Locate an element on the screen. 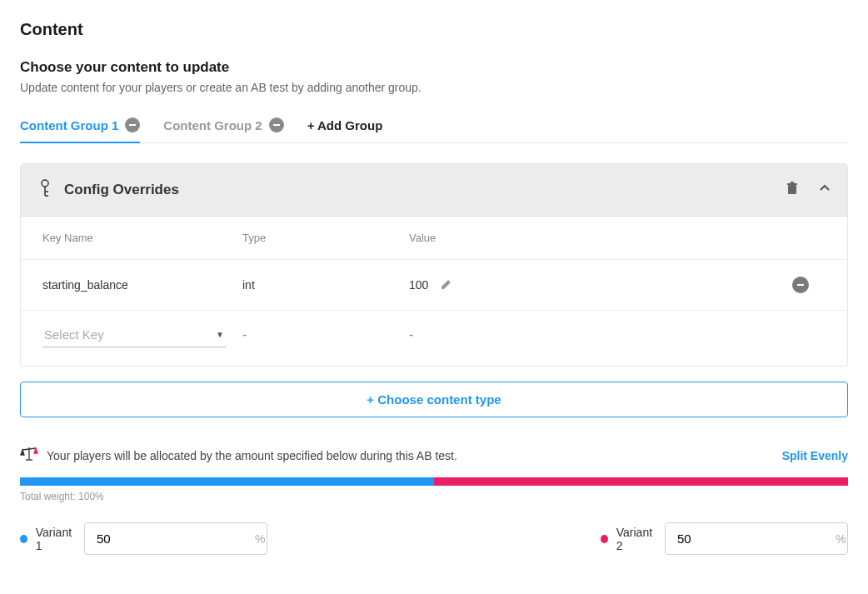 The image size is (868, 594). add-group-button: + Add Group is located at coordinates (345, 127).